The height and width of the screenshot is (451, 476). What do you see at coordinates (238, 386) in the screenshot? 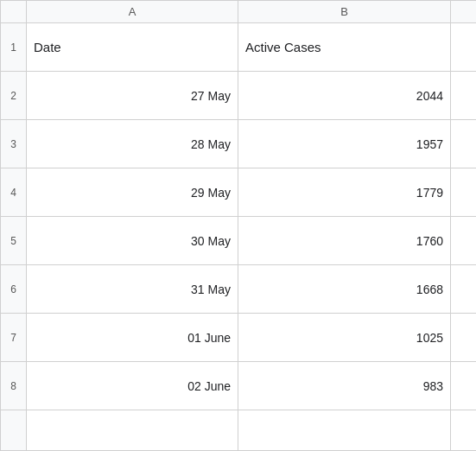
I see `table-row: 8 02 June 983` at bounding box center [238, 386].